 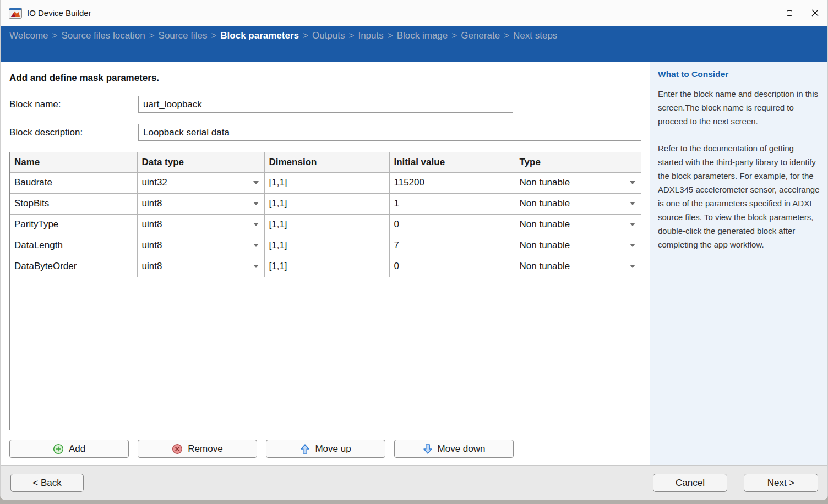 I want to click on column-header-initial-value: Initial value, so click(x=452, y=162).